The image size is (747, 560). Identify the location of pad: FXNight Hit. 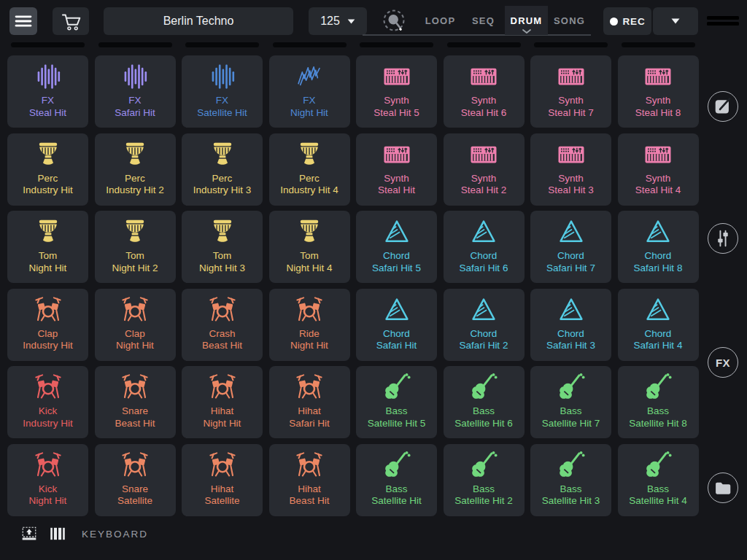
(309, 92).